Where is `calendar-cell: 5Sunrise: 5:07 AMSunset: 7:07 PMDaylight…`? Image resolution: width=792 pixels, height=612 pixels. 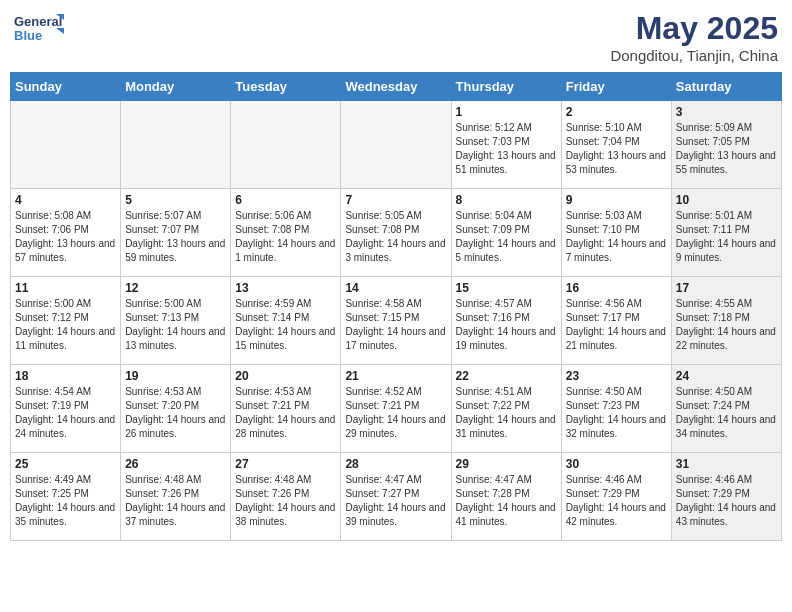
calendar-cell: 5Sunrise: 5:07 AMSunset: 7:07 PMDaylight… is located at coordinates (176, 233).